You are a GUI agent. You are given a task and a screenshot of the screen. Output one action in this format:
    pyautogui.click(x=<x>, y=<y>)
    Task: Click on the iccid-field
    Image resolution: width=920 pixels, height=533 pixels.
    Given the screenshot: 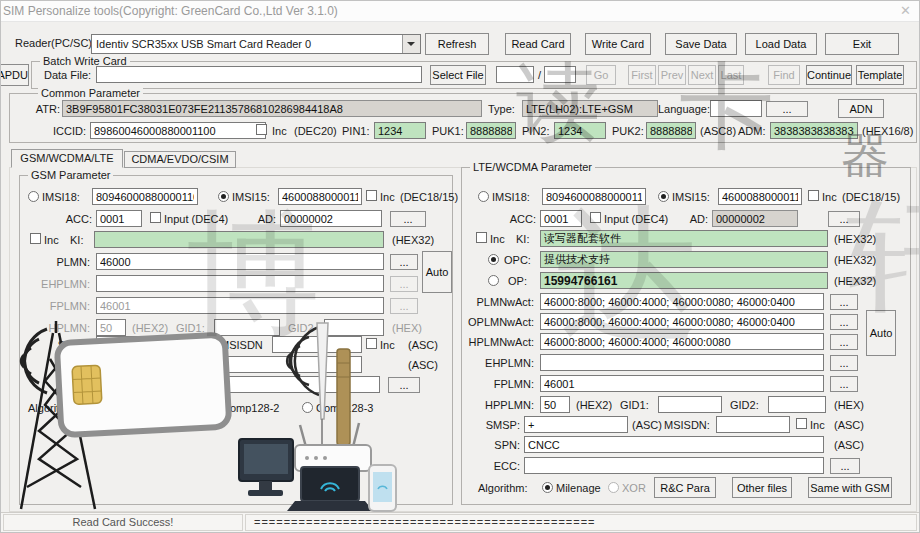 What is the action you would take?
    pyautogui.click(x=178, y=130)
    